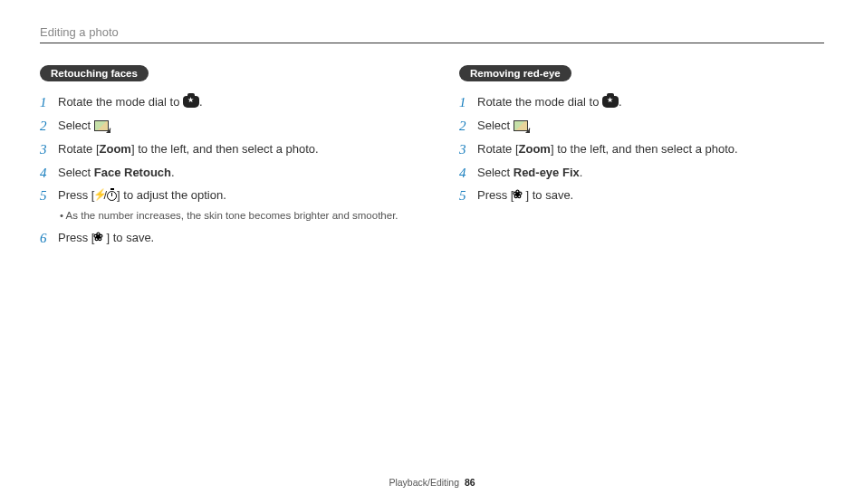 The image size is (864, 504). What do you see at coordinates (112, 195) in the screenshot?
I see `timer-icon` at bounding box center [112, 195].